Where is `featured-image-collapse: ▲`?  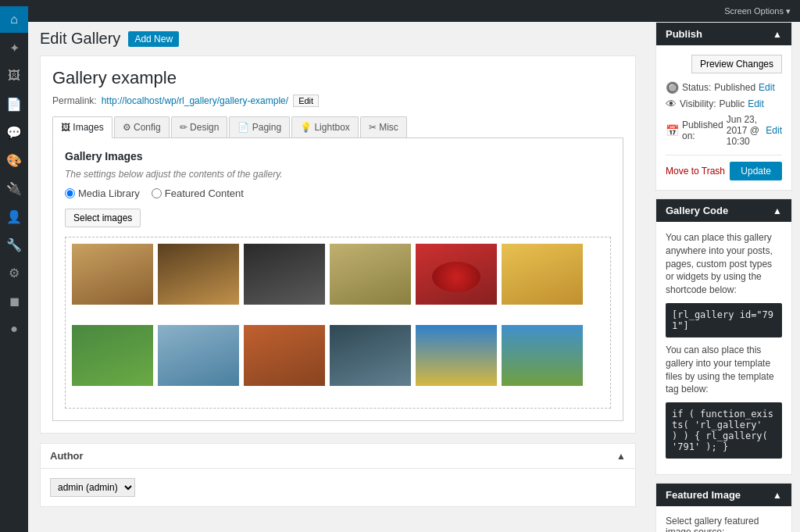
featured-image-collapse: ▲ is located at coordinates (777, 495).